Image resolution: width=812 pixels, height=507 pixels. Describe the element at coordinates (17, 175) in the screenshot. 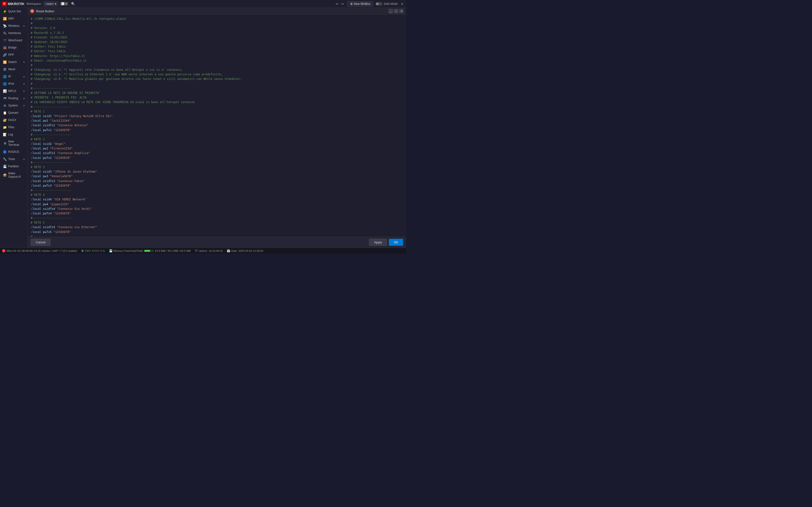

I see `sidebar-item-label-make-supout: Make Supout.rif` at that location.